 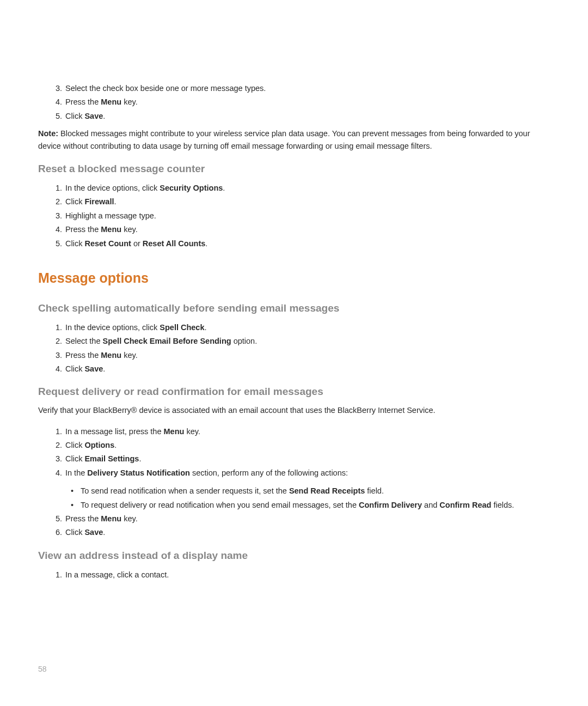 What do you see at coordinates (48, 133) in the screenshot?
I see `note-label: Note:` at bounding box center [48, 133].